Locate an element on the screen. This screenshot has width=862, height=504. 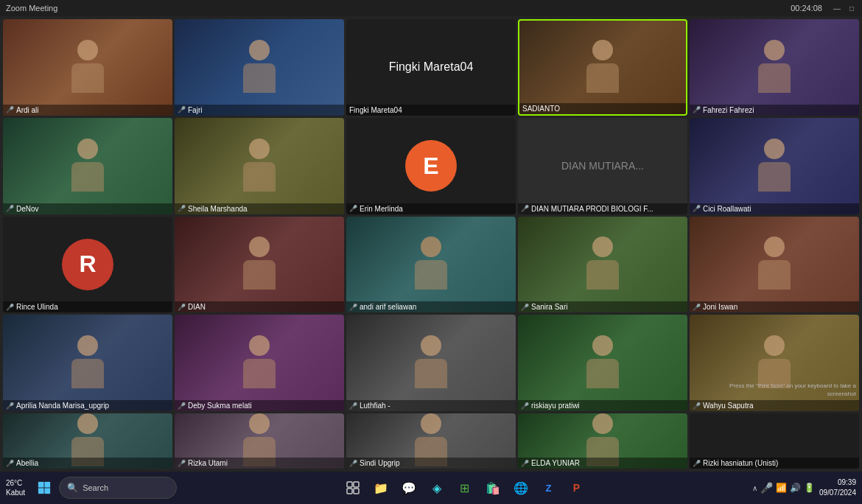
participant-name: Sheila Marshanda is located at coordinates (218, 209).